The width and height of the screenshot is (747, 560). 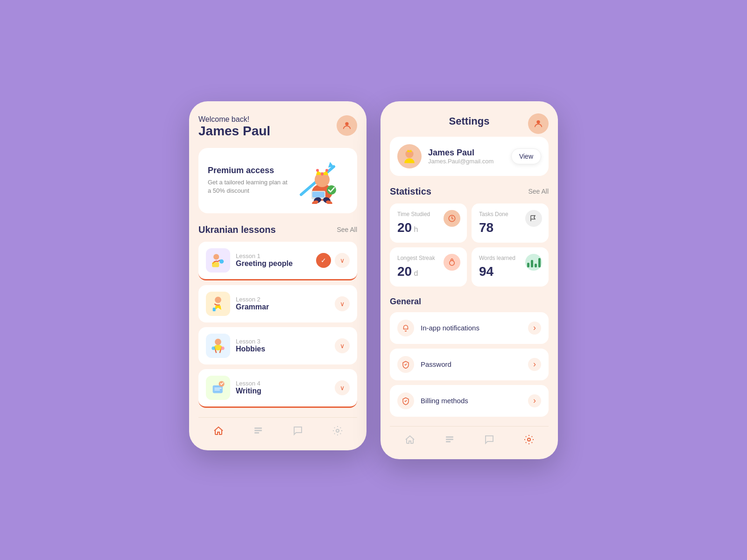 What do you see at coordinates (278, 388) in the screenshot?
I see `lesson-card-4: Lesson 4 Writing ∨` at bounding box center [278, 388].